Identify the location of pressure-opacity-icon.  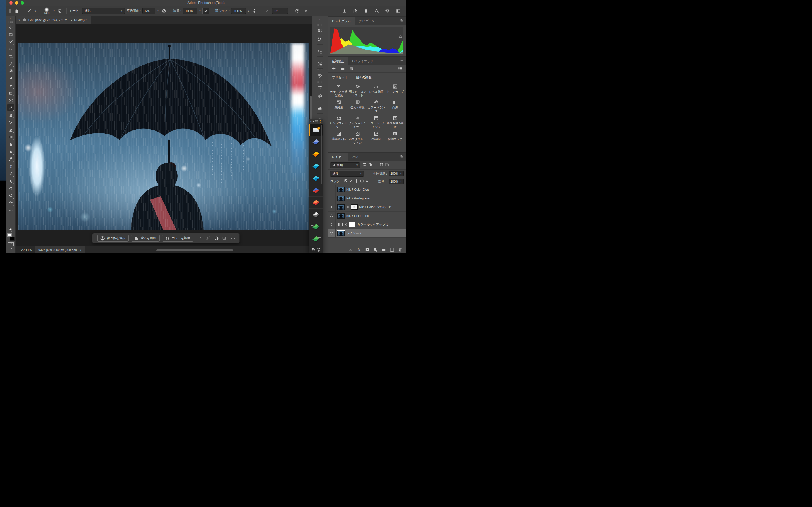
(164, 11).